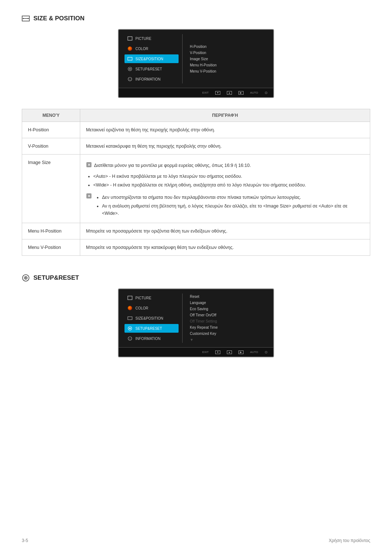  What do you see at coordinates (229, 185) in the screenshot?
I see `list-item: <Wide> - Η εικόνα προβάλλεται σε πλήρη ο…` at bounding box center [229, 185].